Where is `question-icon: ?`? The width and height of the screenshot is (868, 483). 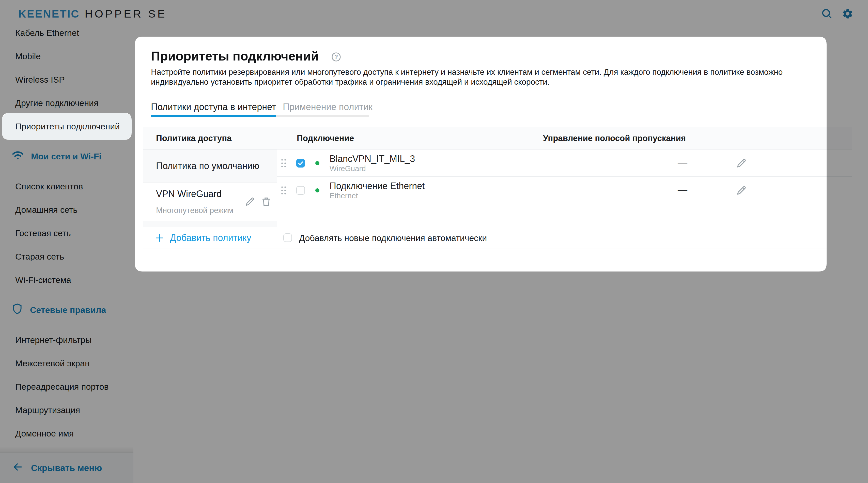
question-icon: ? is located at coordinates (336, 57).